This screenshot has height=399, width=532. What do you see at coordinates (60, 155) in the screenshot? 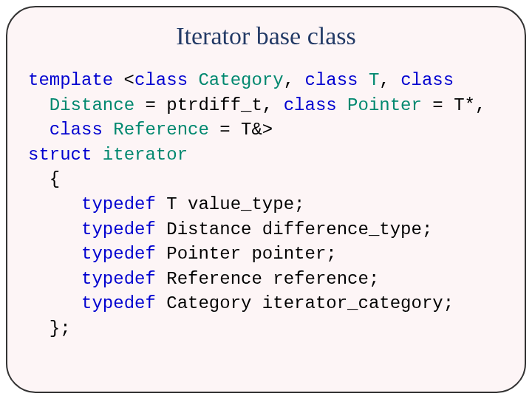
I see `kw-struct: struct` at bounding box center [60, 155].